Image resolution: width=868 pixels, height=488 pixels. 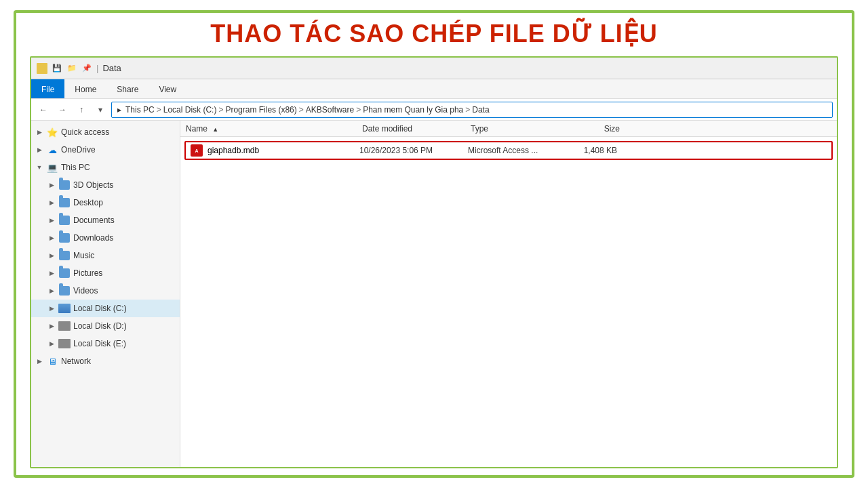 I want to click on chevron-documents: ▶, so click(x=52, y=220).